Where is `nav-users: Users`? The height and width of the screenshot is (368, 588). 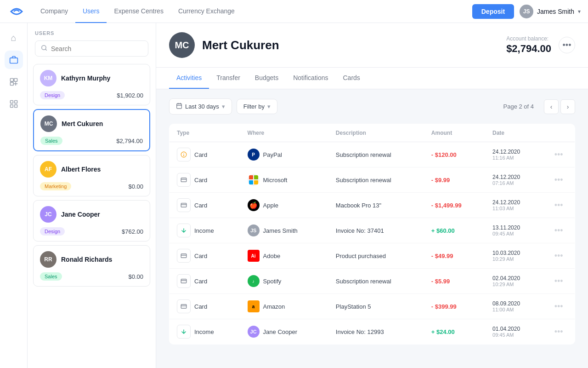
nav-users: Users is located at coordinates (91, 12).